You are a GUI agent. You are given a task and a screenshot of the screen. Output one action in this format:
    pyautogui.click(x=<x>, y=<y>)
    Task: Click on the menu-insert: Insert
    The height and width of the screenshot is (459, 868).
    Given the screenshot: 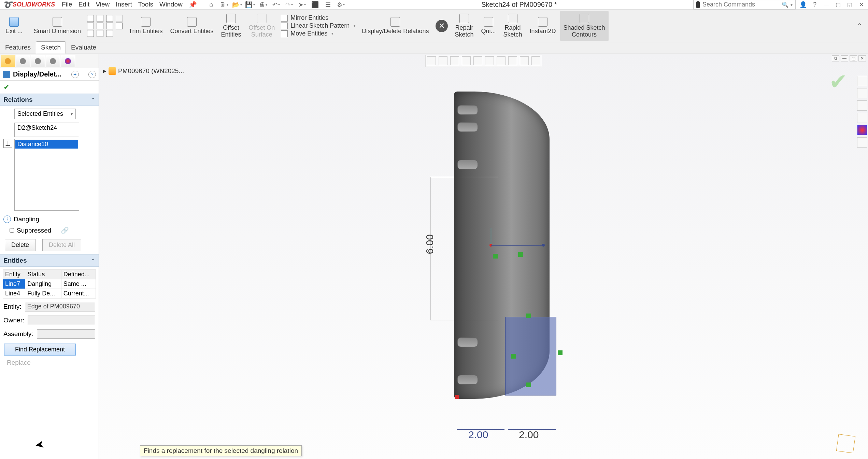 What is the action you would take?
    pyautogui.click(x=124, y=5)
    